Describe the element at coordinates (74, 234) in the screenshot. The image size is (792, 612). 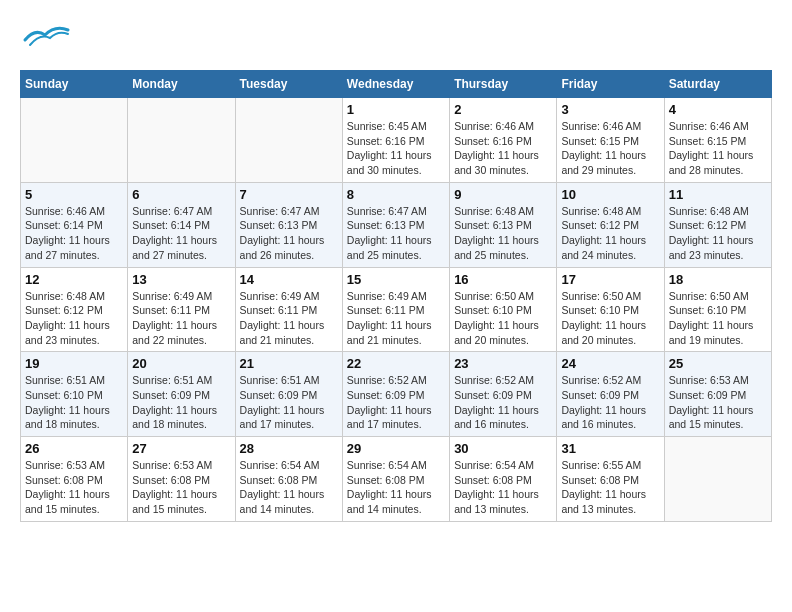
I see `day-info: Sunrise: 6:46 AMSunset: 6:14 PMDaylight:…` at that location.